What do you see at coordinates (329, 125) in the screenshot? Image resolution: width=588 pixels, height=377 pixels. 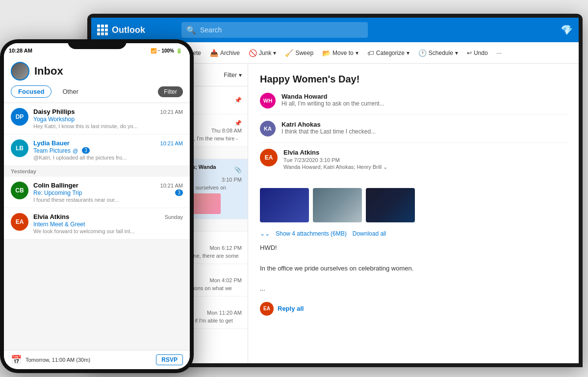 I see `sender-name: Katri Ahokas` at bounding box center [329, 125].